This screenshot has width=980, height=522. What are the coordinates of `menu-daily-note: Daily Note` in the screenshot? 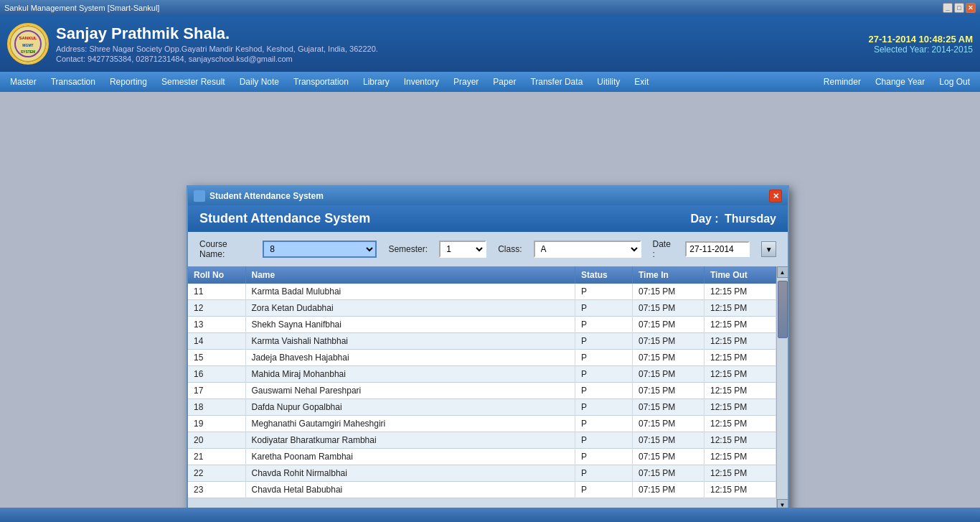 It's located at (260, 82).